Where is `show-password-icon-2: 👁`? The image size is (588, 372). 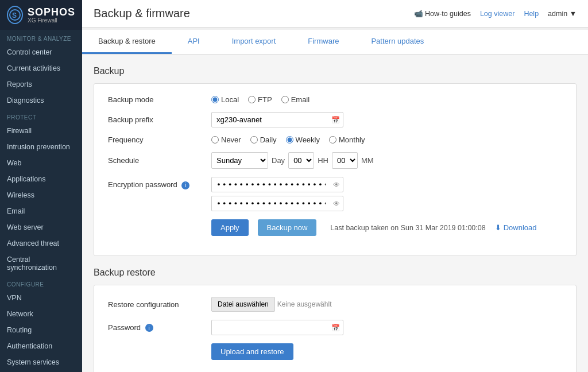
show-password-icon-2: 👁 is located at coordinates (336, 204).